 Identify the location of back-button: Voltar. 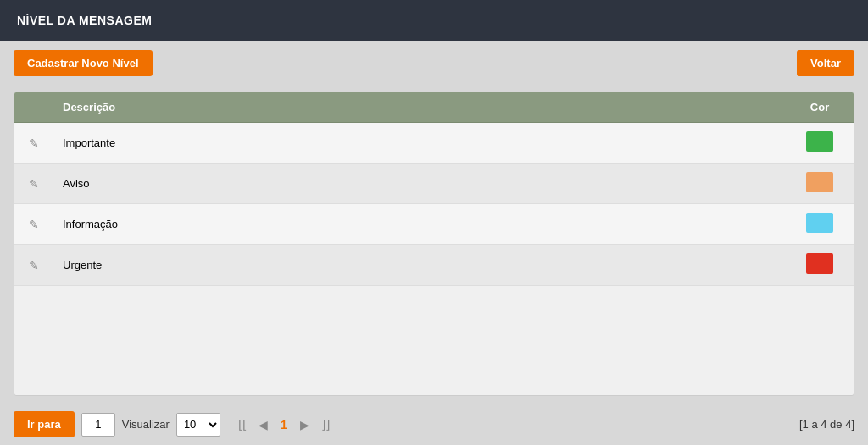
(826, 63).